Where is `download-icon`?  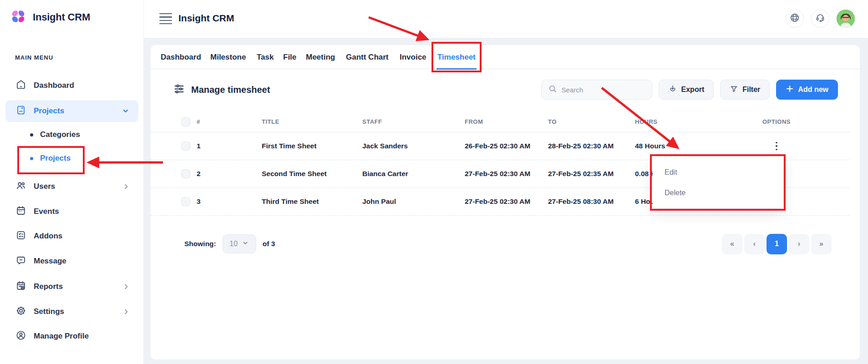
download-icon is located at coordinates (673, 90).